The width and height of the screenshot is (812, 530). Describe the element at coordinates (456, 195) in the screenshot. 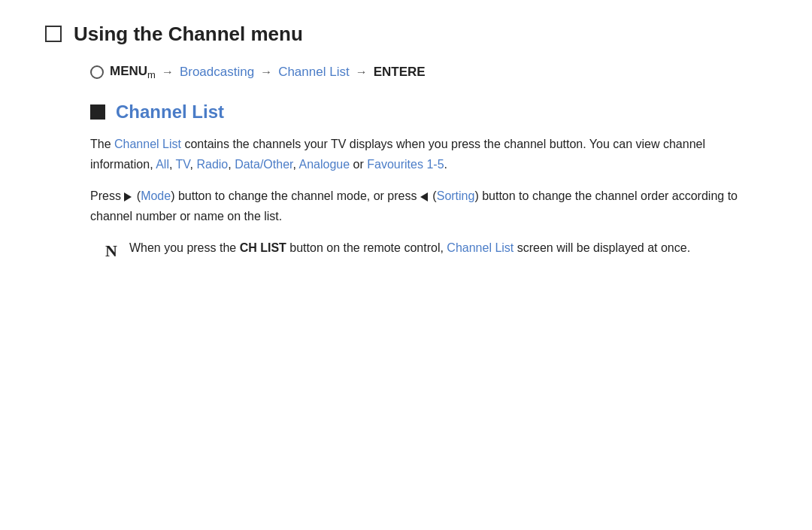

I see `sorting-link: Sorting` at that location.